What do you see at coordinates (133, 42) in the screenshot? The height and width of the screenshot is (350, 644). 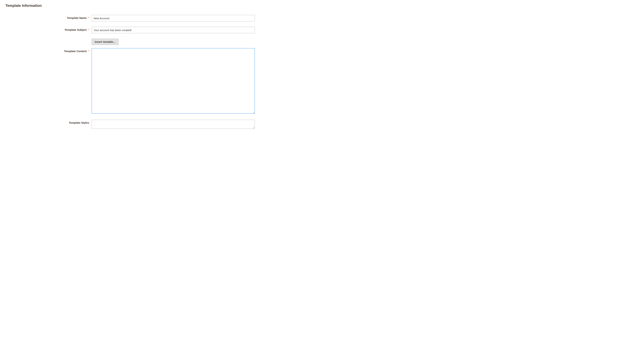 I see `insert-variable-row: Insert Variable...` at bounding box center [133, 42].